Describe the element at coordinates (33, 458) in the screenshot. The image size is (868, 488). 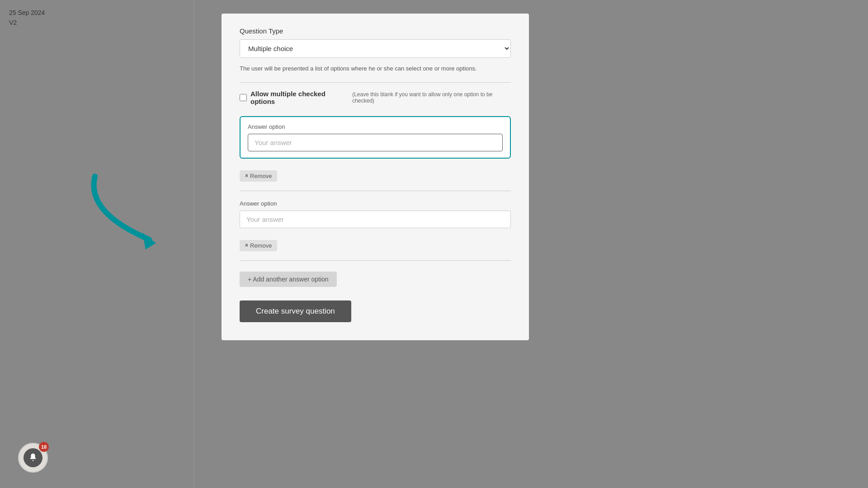
I see `notification-circle: 18` at that location.